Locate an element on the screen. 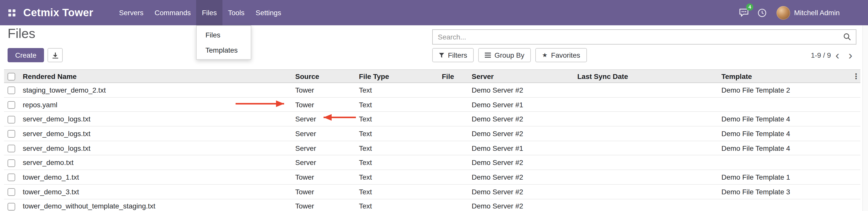  group-by-button: Group By is located at coordinates (504, 55).